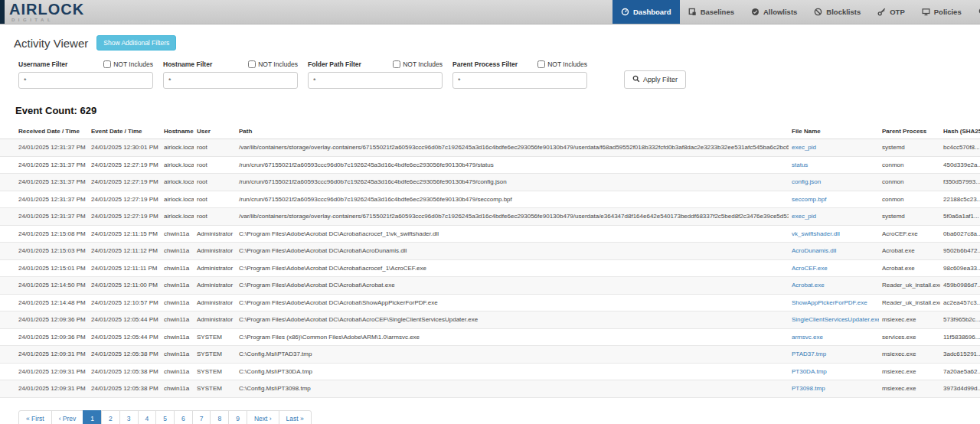 This screenshot has width=980, height=424. Describe the element at coordinates (44, 320) in the screenshot. I see `cell-received: 24/01/2025 12:09:36 PM` at that location.